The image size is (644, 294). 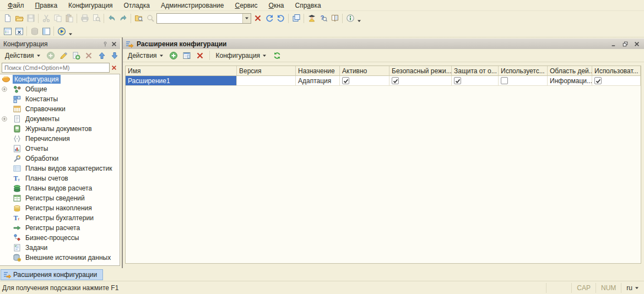 What do you see at coordinates (59, 218) in the screenshot?
I see `tree-item: TrРегистры бухгалтерии` at bounding box center [59, 218].